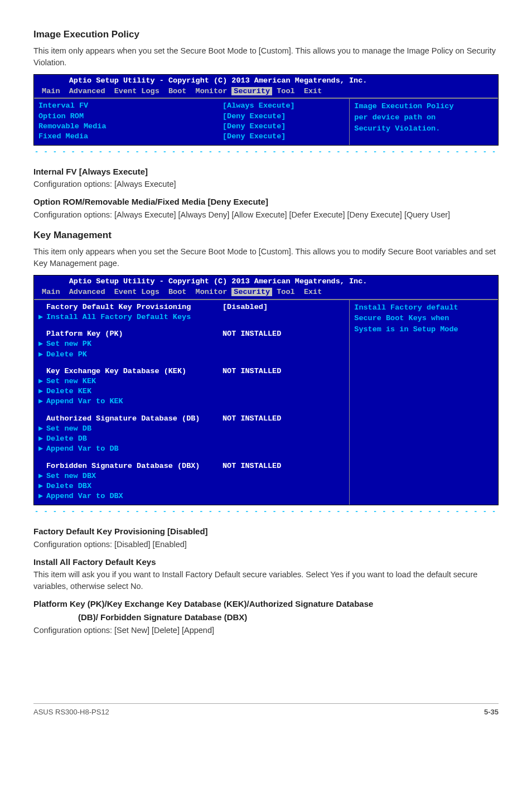 The image size is (532, 802). Describe the element at coordinates (130, 106) in the screenshot. I see `bios1-row0-label: Interval FV` at that location.